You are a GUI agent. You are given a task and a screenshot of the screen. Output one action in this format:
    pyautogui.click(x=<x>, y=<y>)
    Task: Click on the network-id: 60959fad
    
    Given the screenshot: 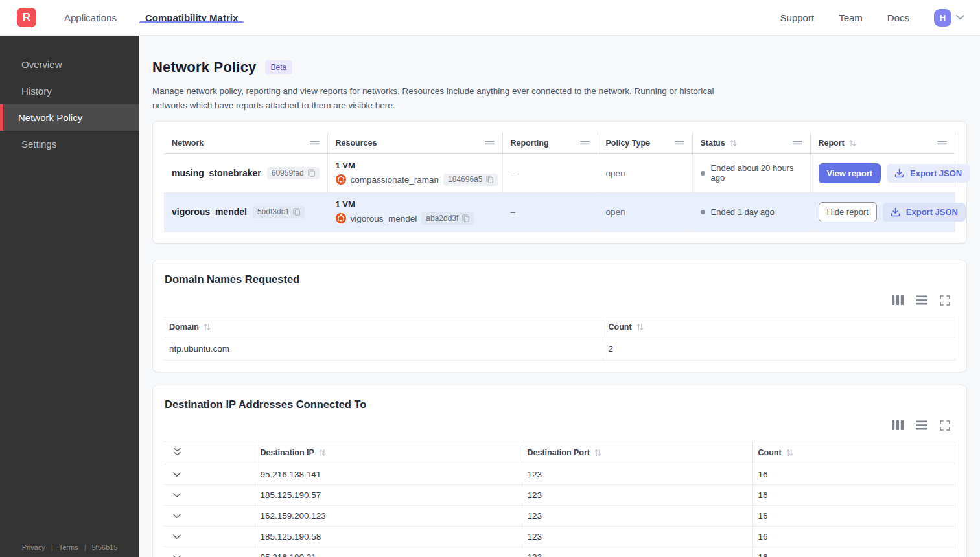 What is the action you would take?
    pyautogui.click(x=288, y=173)
    